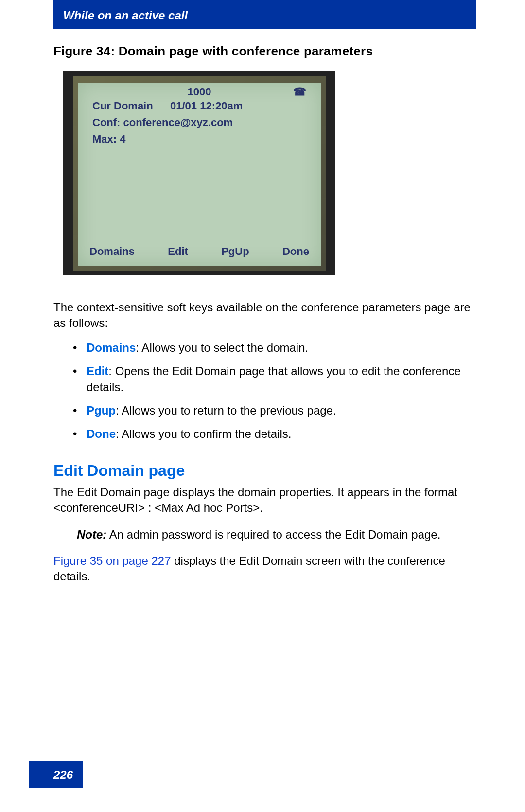 The image size is (525, 812). What do you see at coordinates (91, 534) in the screenshot?
I see `note-label: Note:` at bounding box center [91, 534].